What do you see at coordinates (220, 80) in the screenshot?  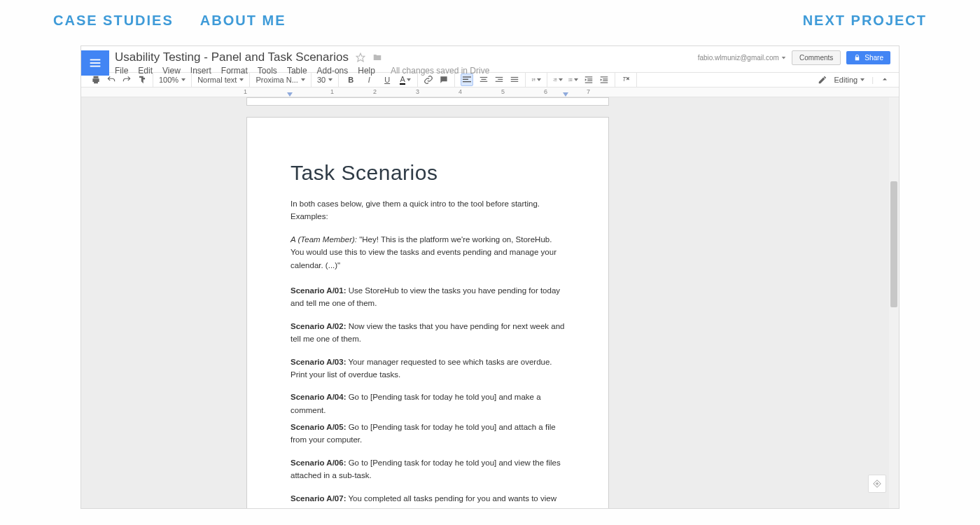 I see `paragraph-style-select: Normal text` at bounding box center [220, 80].